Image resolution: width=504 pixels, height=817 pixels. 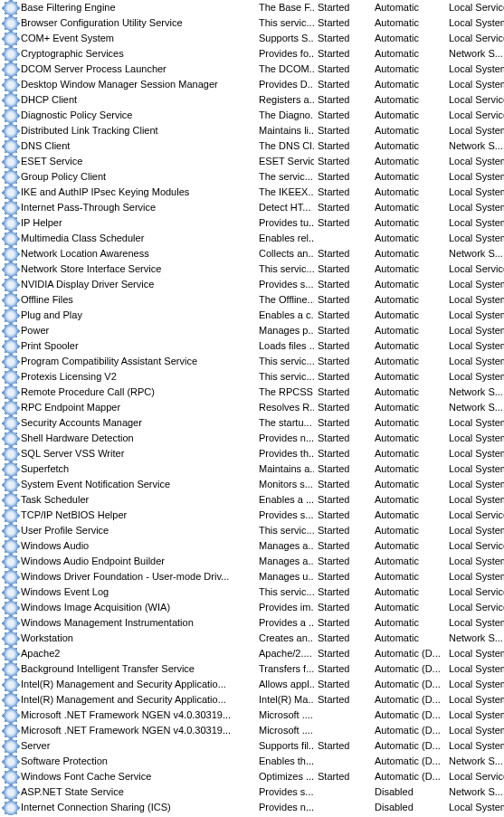 What do you see at coordinates (252, 485) in the screenshot?
I see `service-row: System Event Notification ServiceMonitor…` at bounding box center [252, 485].